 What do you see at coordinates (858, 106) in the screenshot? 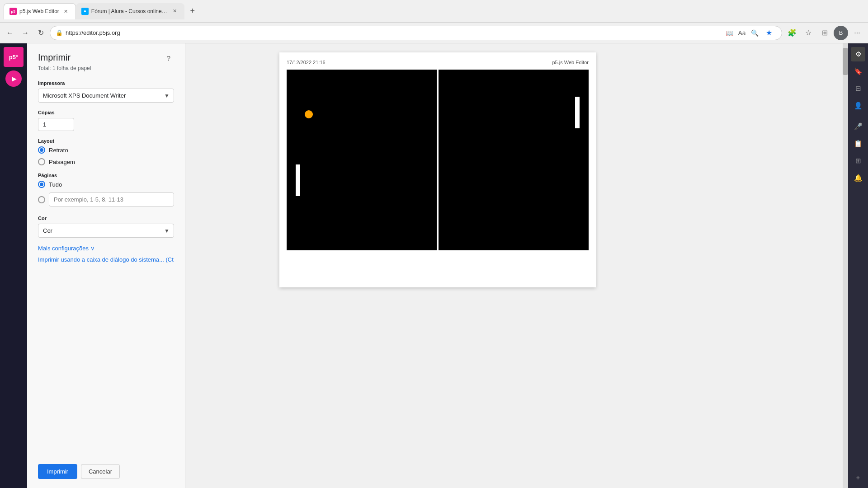
I see `user-icon: 👤` at bounding box center [858, 106].